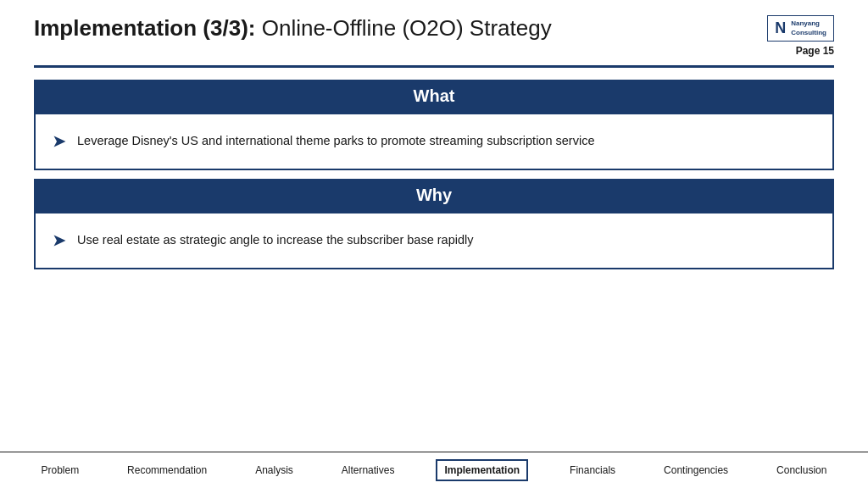 Image resolution: width=868 pixels, height=488 pixels. I want to click on logo-block: N Nanyang Consulting Page 15, so click(800, 36).